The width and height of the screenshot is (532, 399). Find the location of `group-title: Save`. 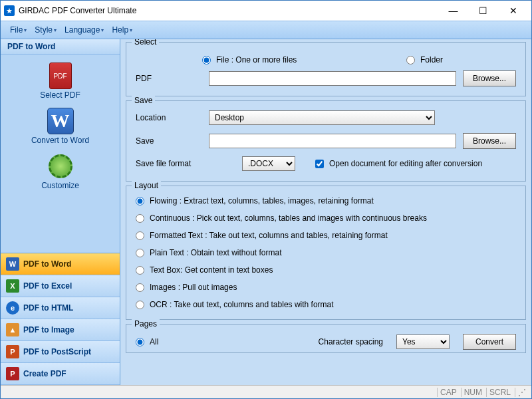

group-title: Save is located at coordinates (144, 100).